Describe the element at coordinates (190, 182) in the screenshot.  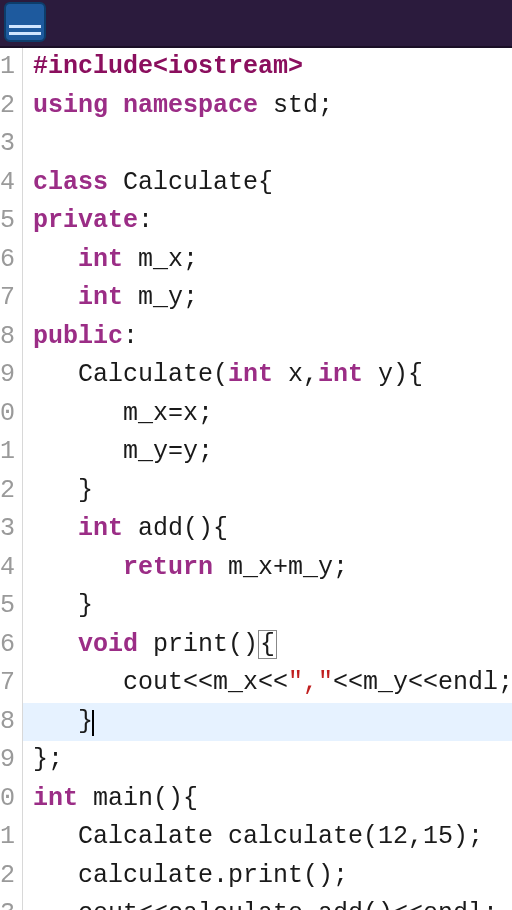
I see `token-punc: Calculate{` at that location.